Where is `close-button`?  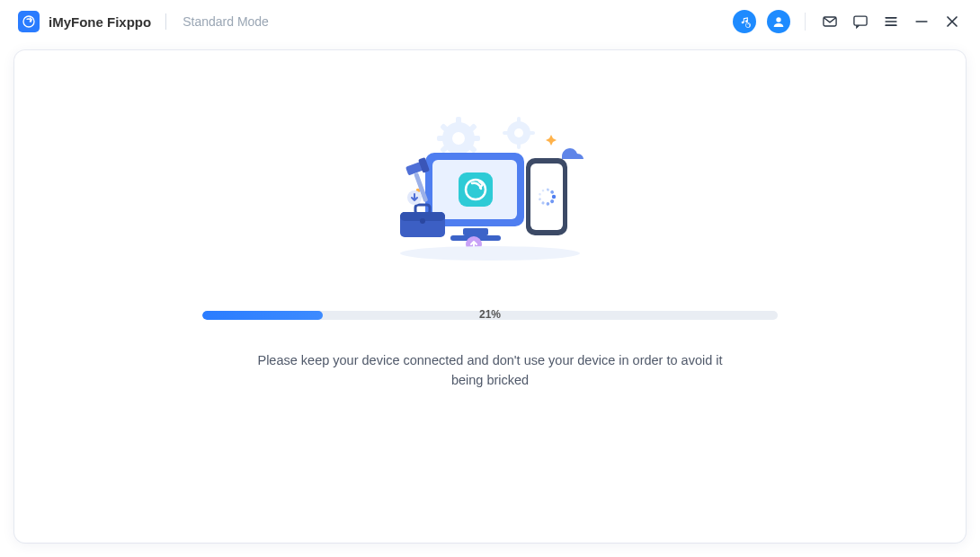 close-button is located at coordinates (952, 22).